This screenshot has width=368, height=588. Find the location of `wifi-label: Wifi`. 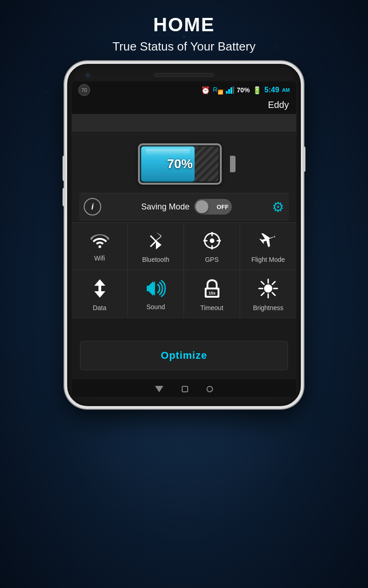

wifi-label: Wifi is located at coordinates (99, 258).